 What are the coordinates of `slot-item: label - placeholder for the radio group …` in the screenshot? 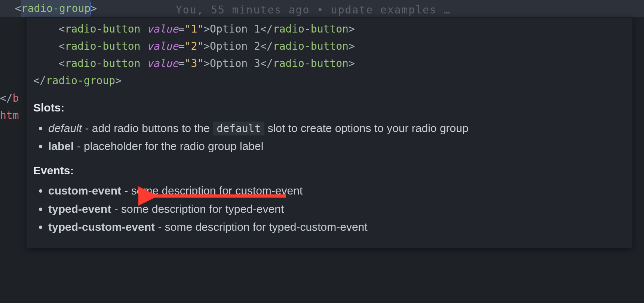 It's located at (337, 147).